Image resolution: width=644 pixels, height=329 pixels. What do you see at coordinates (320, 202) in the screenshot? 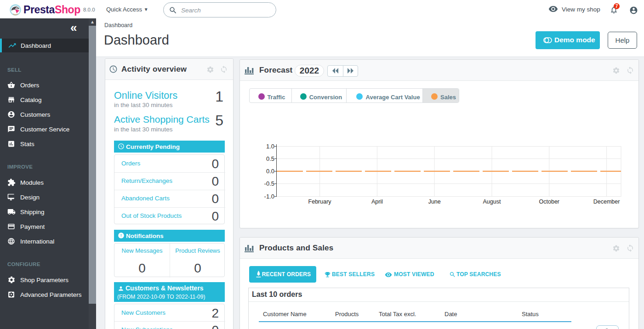
I see `svg-text: February` at bounding box center [320, 202].